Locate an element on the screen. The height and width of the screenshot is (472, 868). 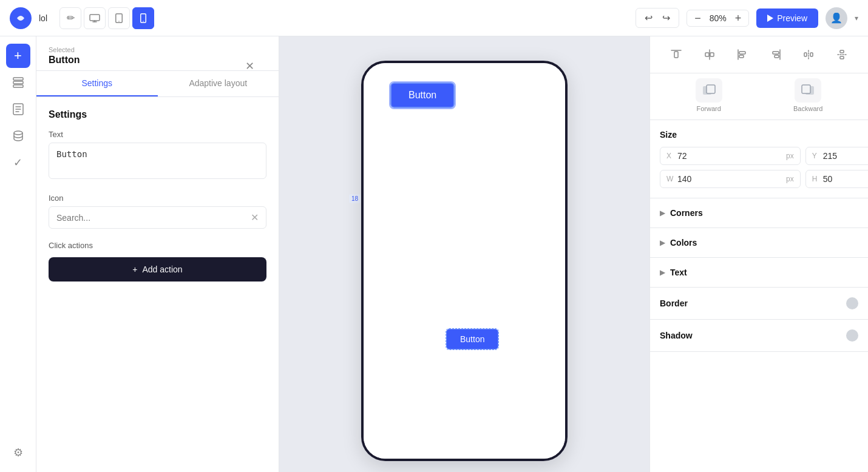
size-grid: X px Y px W px H px is located at coordinates (759, 167).